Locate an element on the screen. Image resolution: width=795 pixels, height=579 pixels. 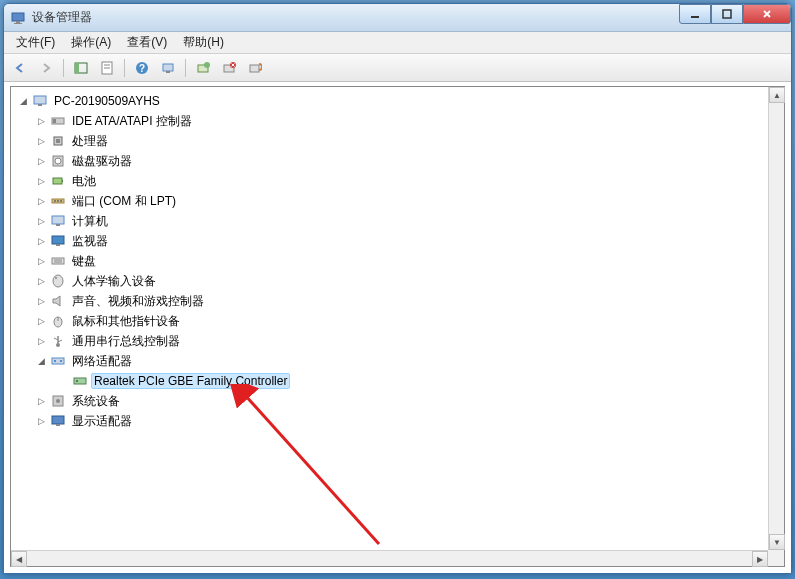
help-button: ? is located at coordinates (142, 68).